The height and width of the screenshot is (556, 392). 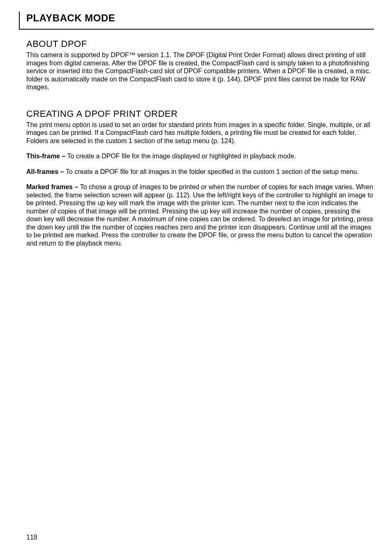 What do you see at coordinates (32, 537) in the screenshot?
I see `page-number: 118` at bounding box center [32, 537].